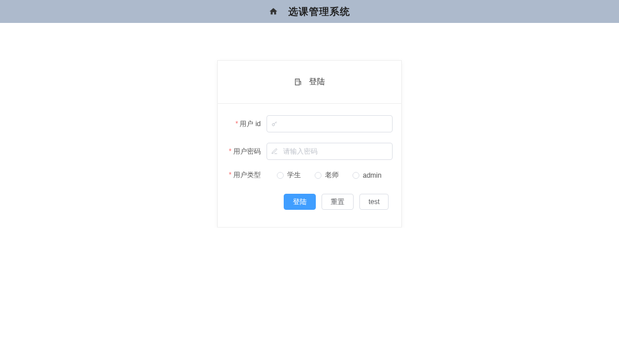  Describe the element at coordinates (330, 124) in the screenshot. I see `user-id-input` at that location.